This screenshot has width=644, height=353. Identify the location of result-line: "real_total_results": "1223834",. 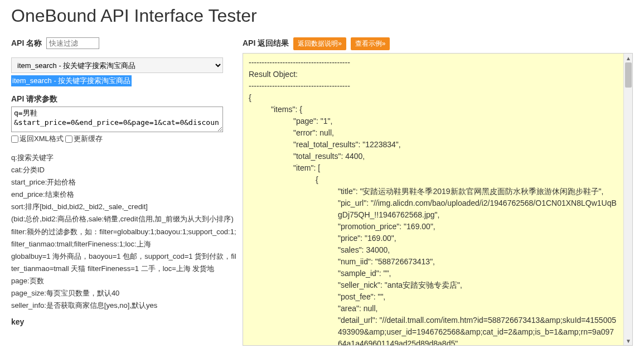
(433, 145).